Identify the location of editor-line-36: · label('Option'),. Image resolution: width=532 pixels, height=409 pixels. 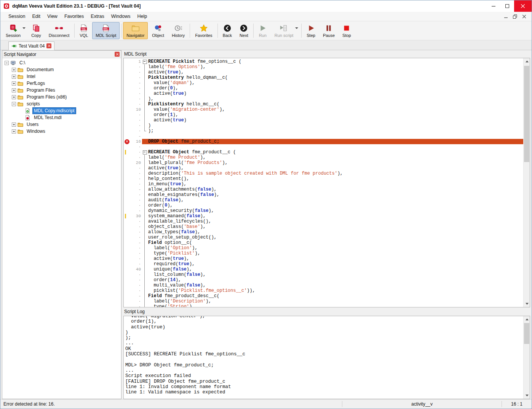
(324, 248).